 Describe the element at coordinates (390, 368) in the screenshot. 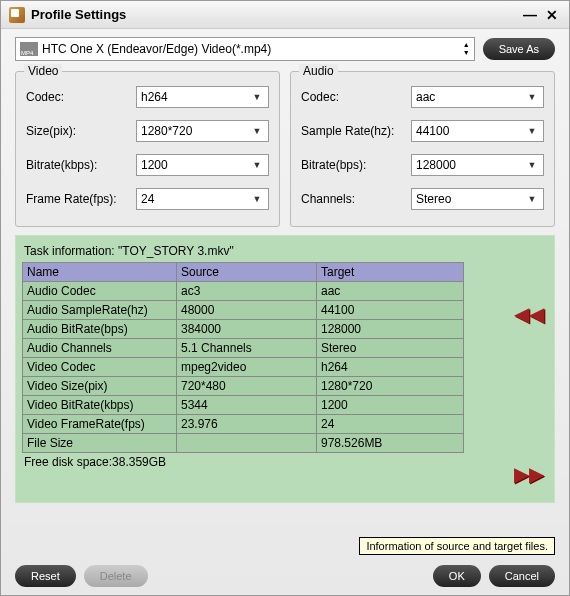

I see `cell-target: h264` at that location.